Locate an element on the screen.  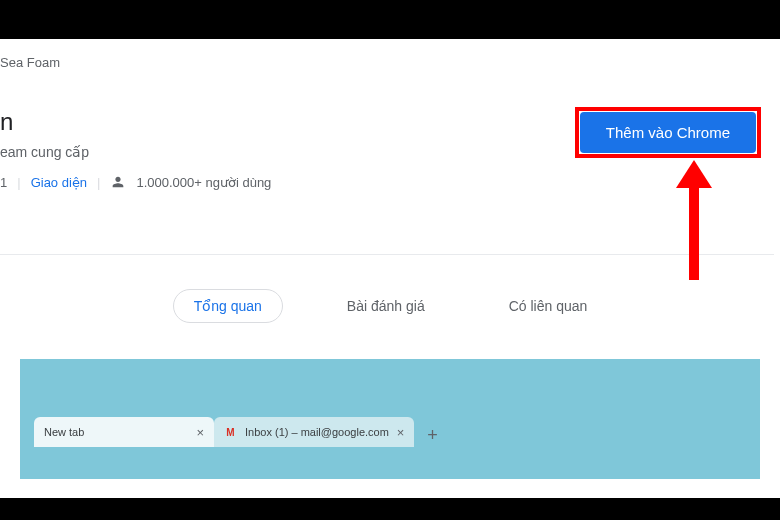
user-icon is located at coordinates (118, 182).